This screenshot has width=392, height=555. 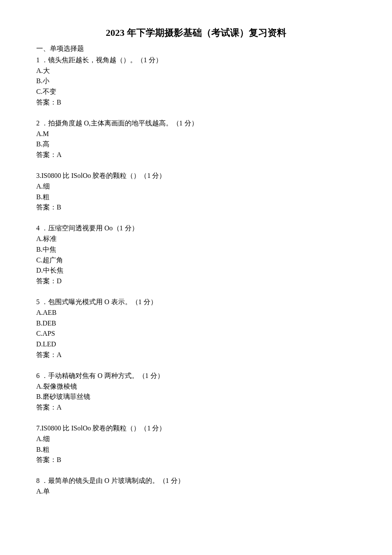 I want to click on question-number: 8 ．, so click(x=42, y=480).